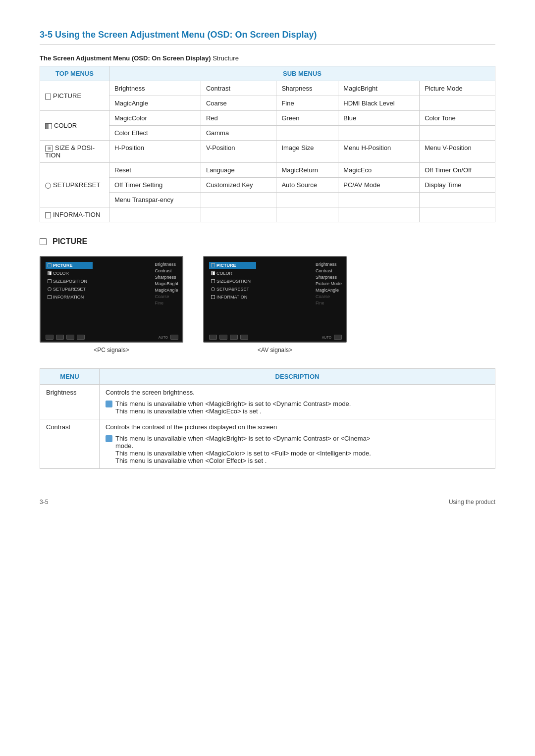  Describe the element at coordinates (156, 133) in the screenshot. I see `sub-menu-cell: Color Effect` at that location.